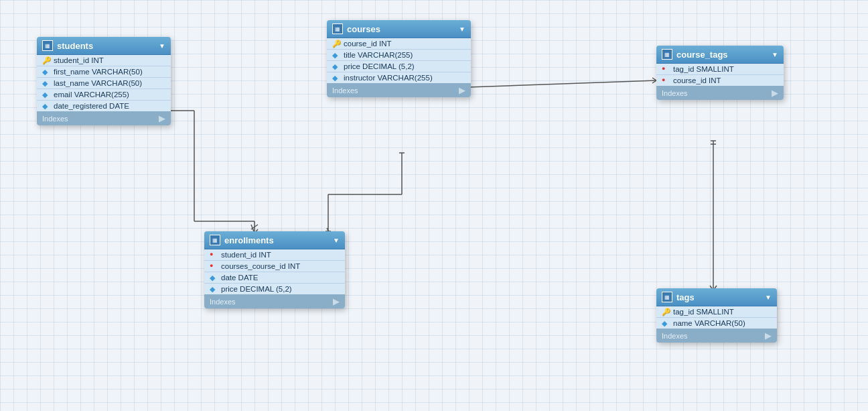 This screenshot has width=868, height=411. What do you see at coordinates (399, 44) in the screenshot?
I see `field-course-id: 🔑 course_id INT` at bounding box center [399, 44].